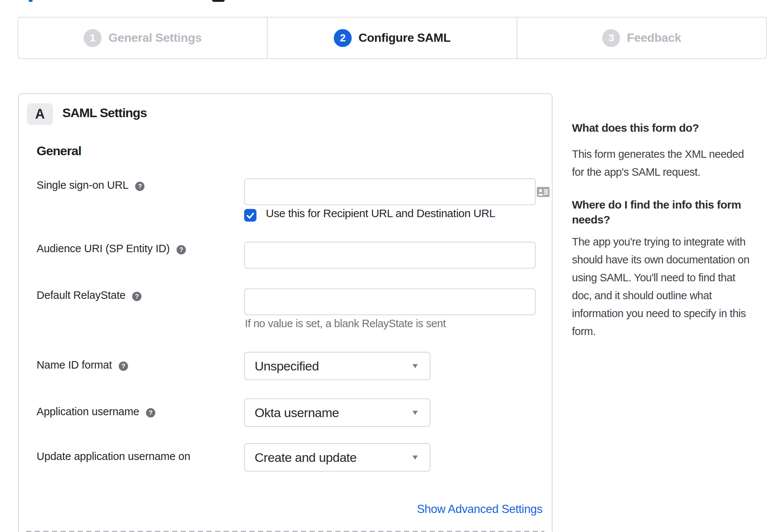 Image resolution: width=781 pixels, height=532 pixels. I want to click on sidebar-paragraph-1: This form generates the XML needed for t…, so click(673, 163).